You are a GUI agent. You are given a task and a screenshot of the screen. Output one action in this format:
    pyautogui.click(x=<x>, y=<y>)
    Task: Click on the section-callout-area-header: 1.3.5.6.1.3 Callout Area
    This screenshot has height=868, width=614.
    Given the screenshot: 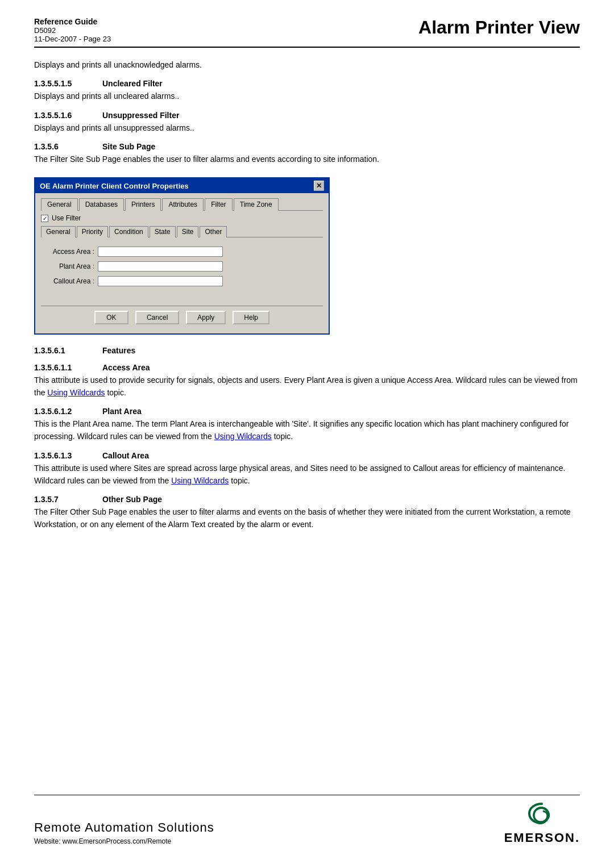 What is the action you would take?
    pyautogui.click(x=307, y=456)
    